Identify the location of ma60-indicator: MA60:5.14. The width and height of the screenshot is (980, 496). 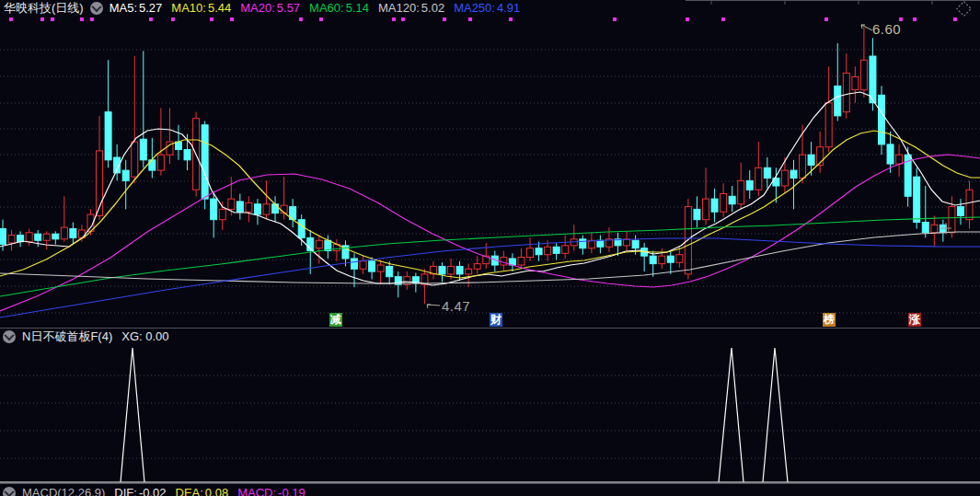
(344, 7).